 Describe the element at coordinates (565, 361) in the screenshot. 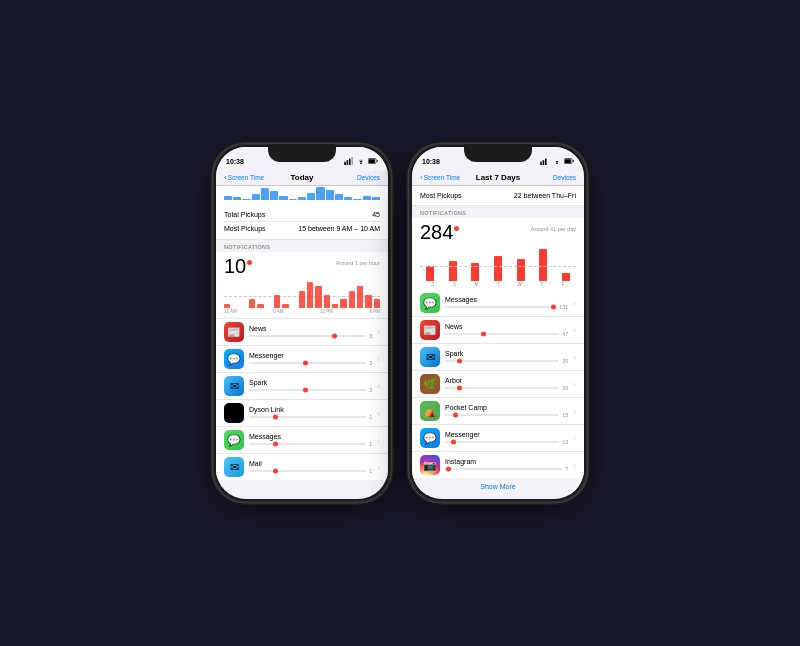

I see `app-count: 20` at that location.